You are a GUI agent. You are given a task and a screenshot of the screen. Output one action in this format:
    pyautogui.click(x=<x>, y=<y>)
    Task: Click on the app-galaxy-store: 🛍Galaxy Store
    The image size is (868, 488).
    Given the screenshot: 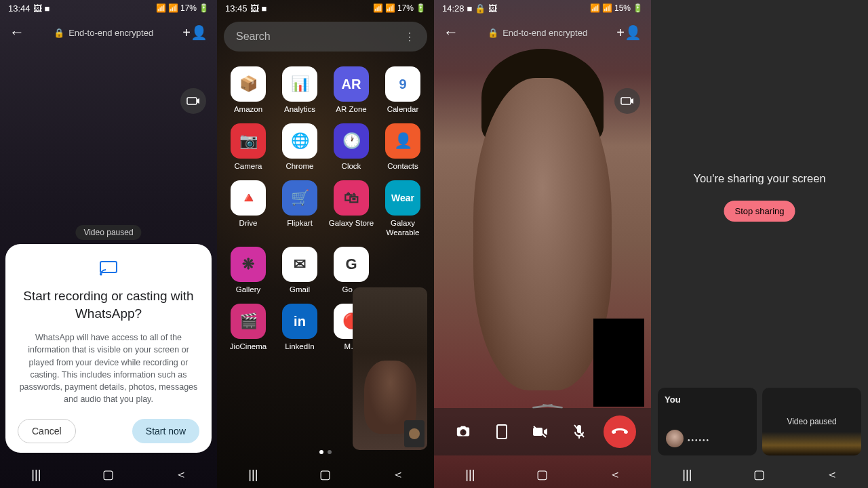 What is the action you would take?
    pyautogui.click(x=351, y=209)
    